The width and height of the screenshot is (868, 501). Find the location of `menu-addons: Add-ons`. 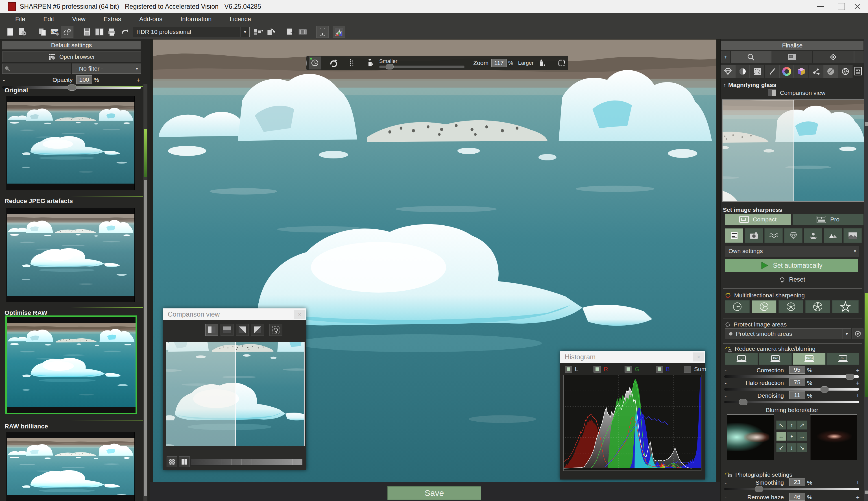

menu-addons: Add-ons is located at coordinates (151, 19).